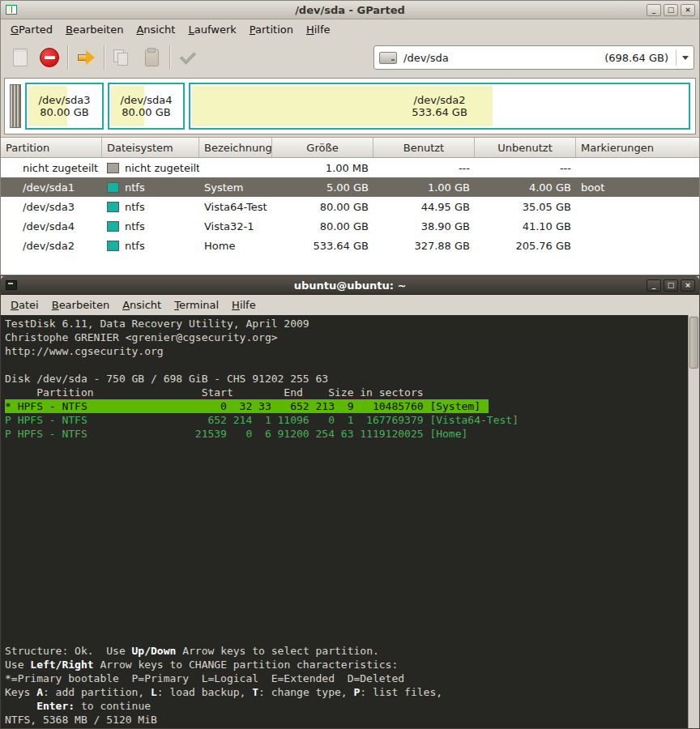  What do you see at coordinates (52, 188) in the screenshot?
I see `cell-partition: /dev/sda1` at bounding box center [52, 188].